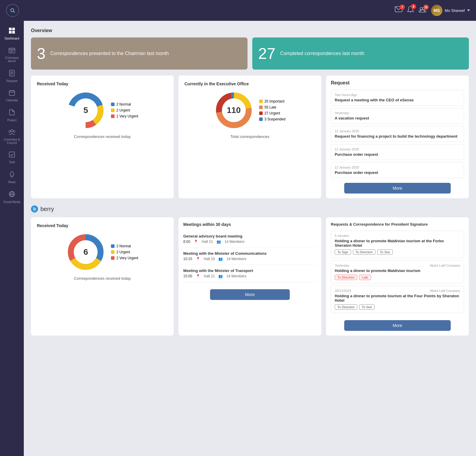 The height and width of the screenshot is (456, 476). I want to click on news-icon, so click(12, 175).